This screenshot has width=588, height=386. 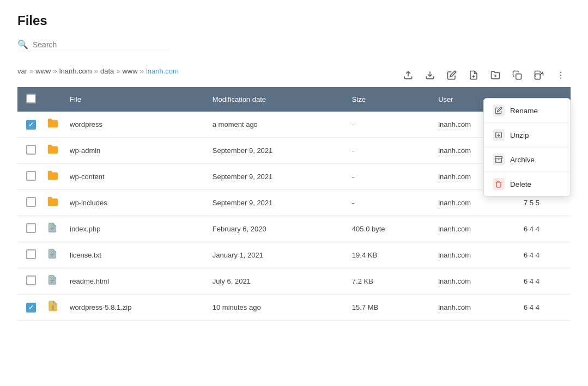 I want to click on breadcrumb-lnanh1: lnanh.com, so click(x=76, y=71).